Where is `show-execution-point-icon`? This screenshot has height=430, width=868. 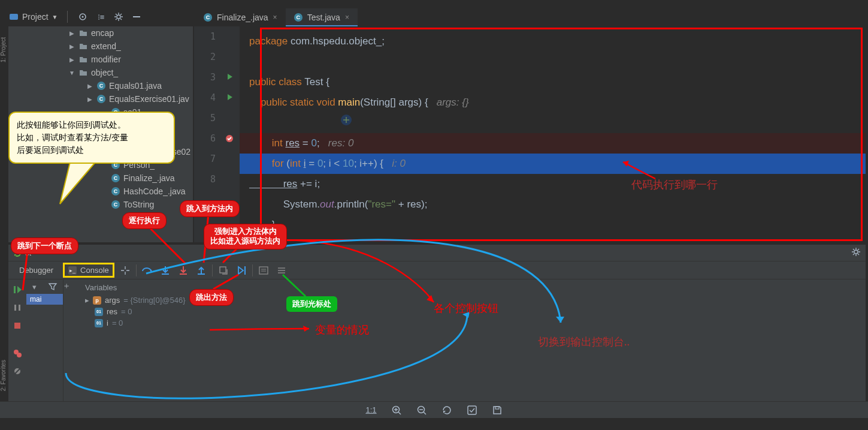 show-execution-point-icon is located at coordinates (125, 270).